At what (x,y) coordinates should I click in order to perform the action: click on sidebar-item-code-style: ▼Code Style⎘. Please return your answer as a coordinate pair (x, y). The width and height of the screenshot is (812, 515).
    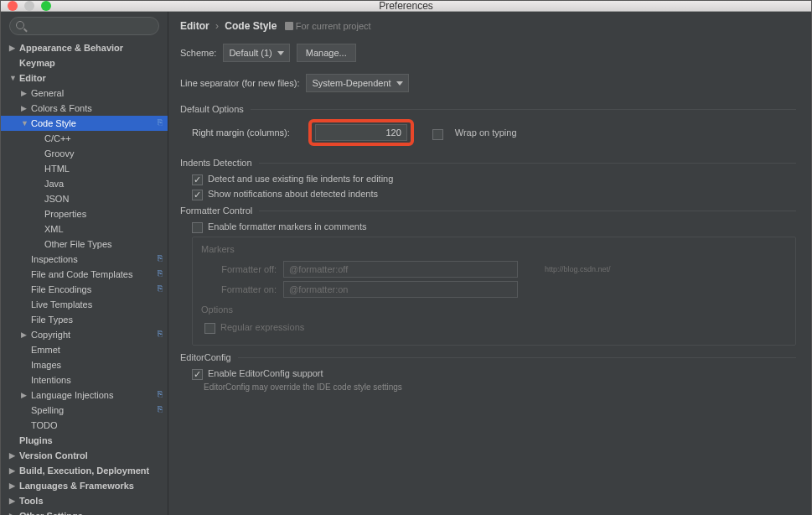
    Looking at the image, I should click on (84, 123).